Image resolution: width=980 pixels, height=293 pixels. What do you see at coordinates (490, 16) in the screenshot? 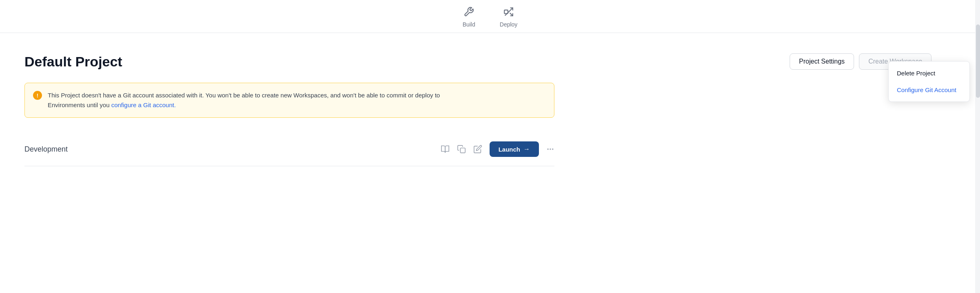
I see `top-nav: Build Deploy` at bounding box center [490, 16].